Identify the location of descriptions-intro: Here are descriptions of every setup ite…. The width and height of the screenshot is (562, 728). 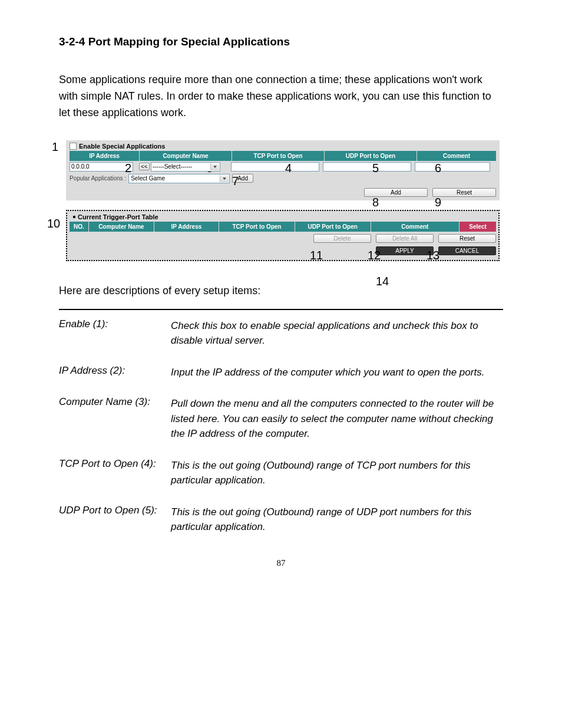
(281, 291).